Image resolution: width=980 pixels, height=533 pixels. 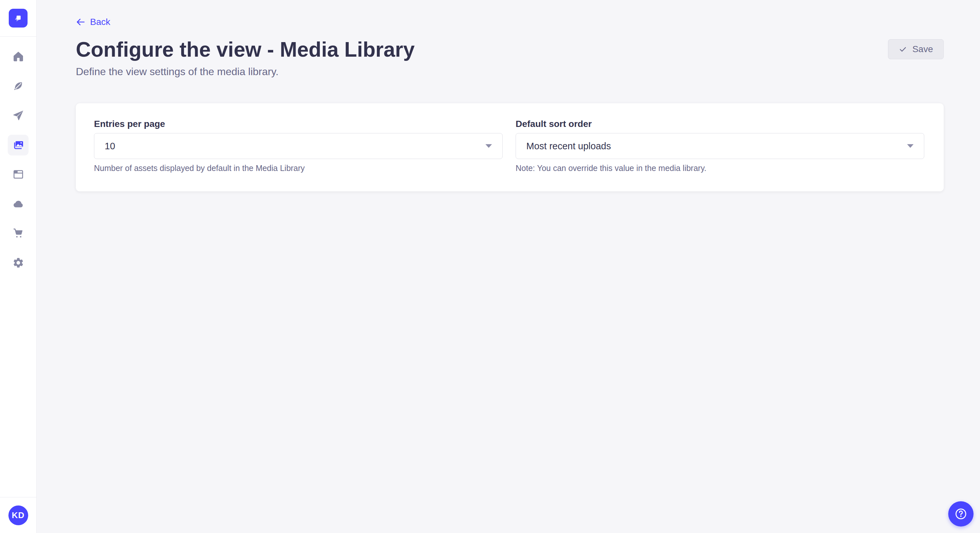 I want to click on sidebar-footer: KD, so click(x=18, y=515).